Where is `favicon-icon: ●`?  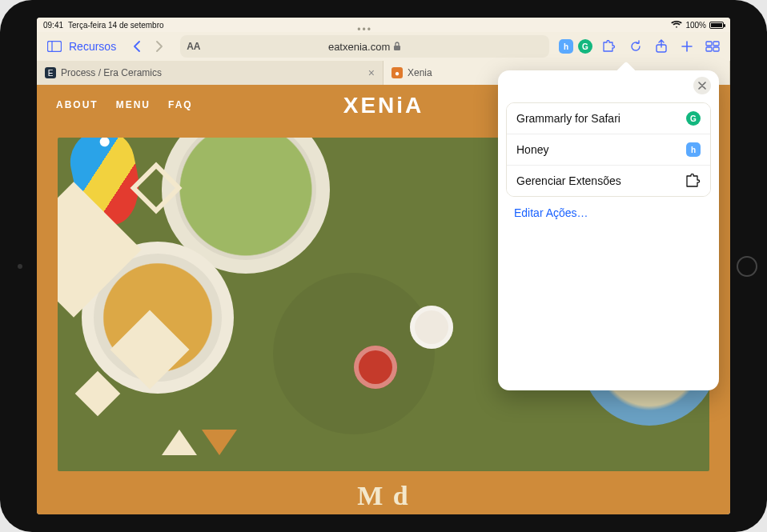
favicon-icon: ● is located at coordinates (397, 73).